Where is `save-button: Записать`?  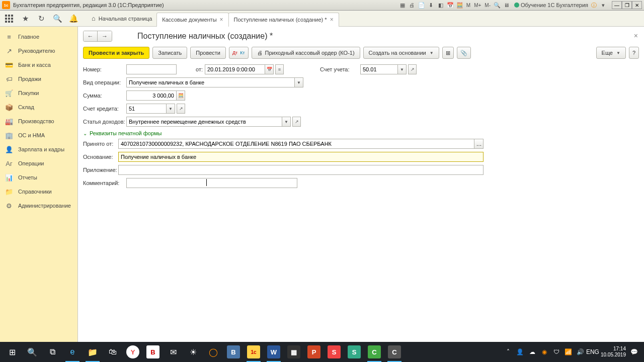 save-button: Записать is located at coordinates (170, 53).